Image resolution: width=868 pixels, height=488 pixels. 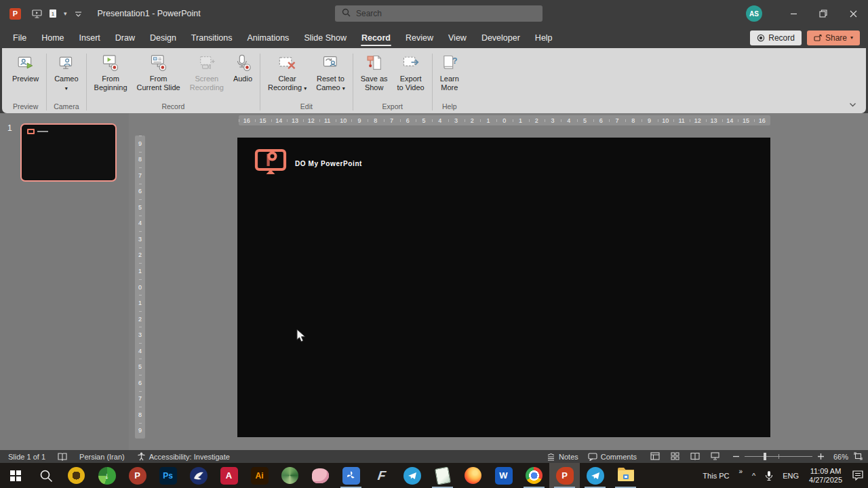 What do you see at coordinates (839, 457) in the screenshot?
I see `zoom-level: 66%` at bounding box center [839, 457].